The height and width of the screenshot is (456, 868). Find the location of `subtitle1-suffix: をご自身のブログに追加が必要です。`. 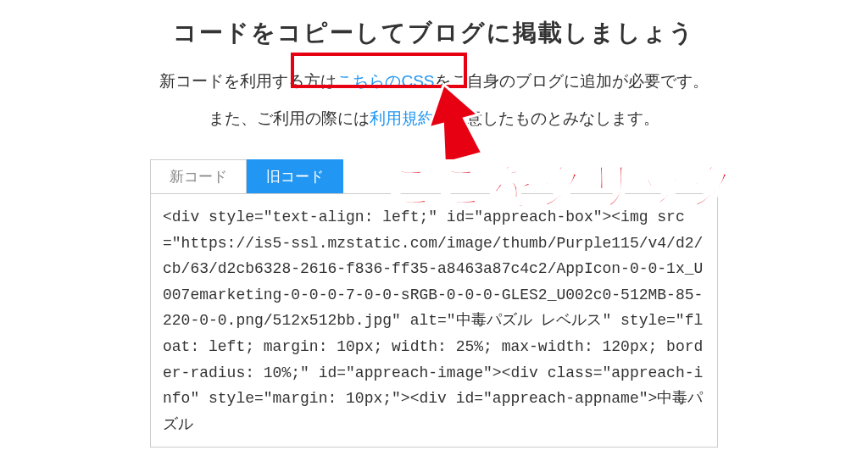

subtitle1-suffix: をご自身のブログに追加が必要です。 is located at coordinates (571, 81).